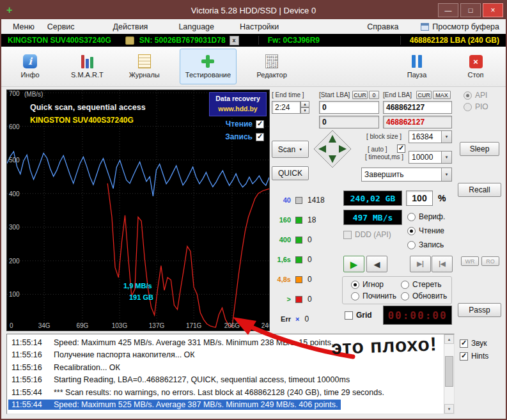 This screenshot has height=420, width=507. What do you see at coordinates (230, 393) in the screenshot?
I see `log-row: 11:55:44*** Scan results: no warnings, n…` at bounding box center [230, 393].